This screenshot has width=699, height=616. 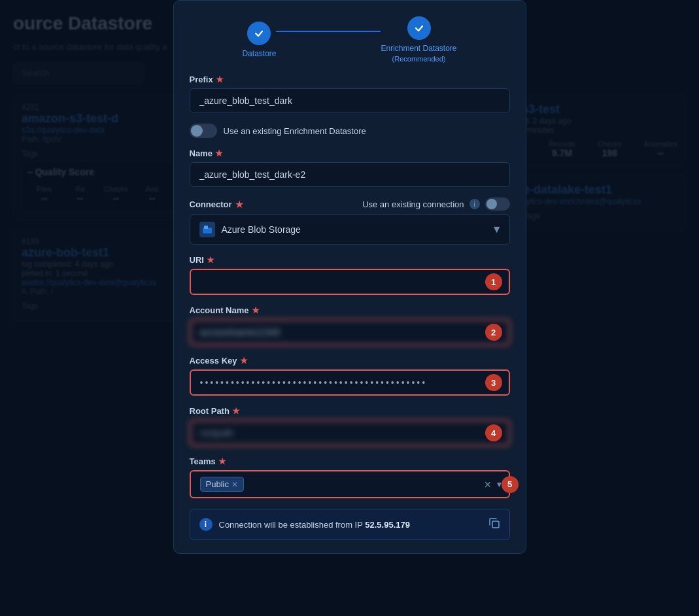 What do you see at coordinates (488, 485) in the screenshot?
I see `teams-clear-button: ✕` at bounding box center [488, 485].